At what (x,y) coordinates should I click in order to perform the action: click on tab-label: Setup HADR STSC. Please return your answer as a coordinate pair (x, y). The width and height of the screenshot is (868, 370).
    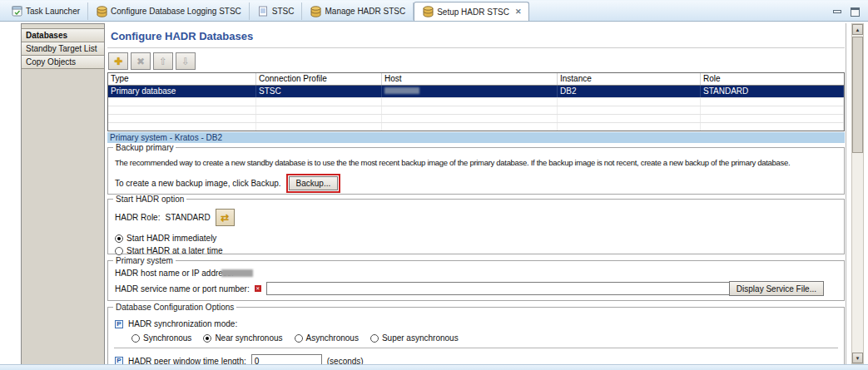
    Looking at the image, I should click on (473, 12).